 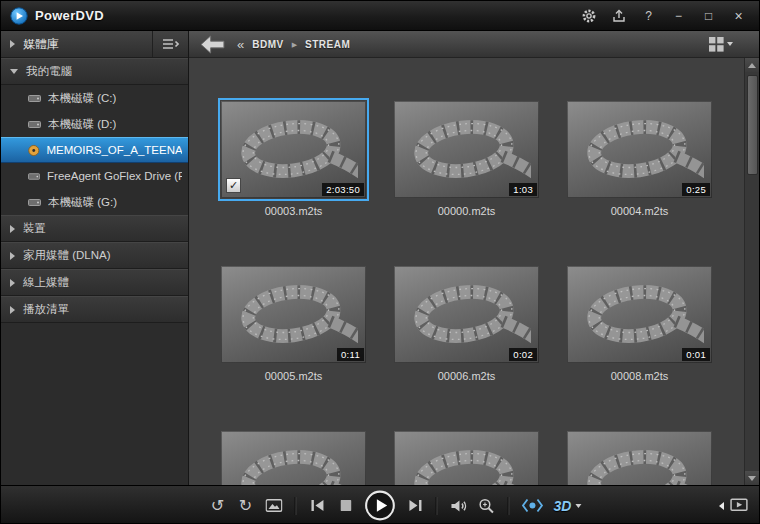 What do you see at coordinates (94, 44) in the screenshot?
I see `sidebar-header-media-library: 媒體庫` at bounding box center [94, 44].